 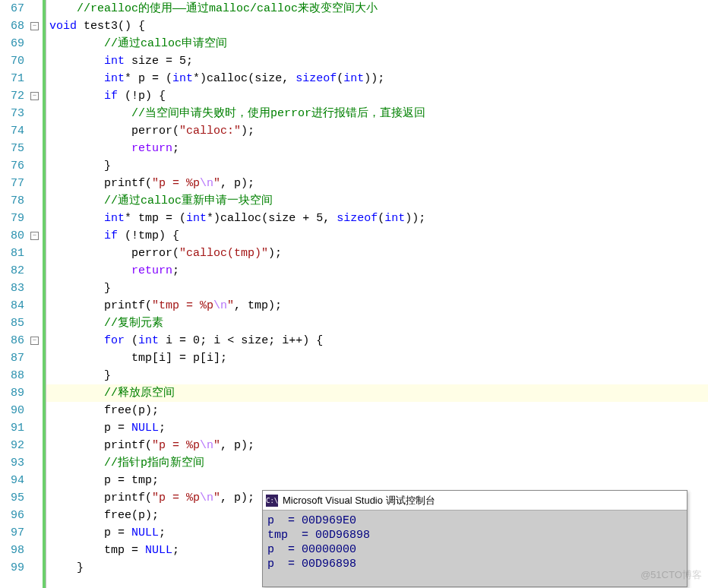 I want to click on line-number: 95, so click(x=12, y=498).